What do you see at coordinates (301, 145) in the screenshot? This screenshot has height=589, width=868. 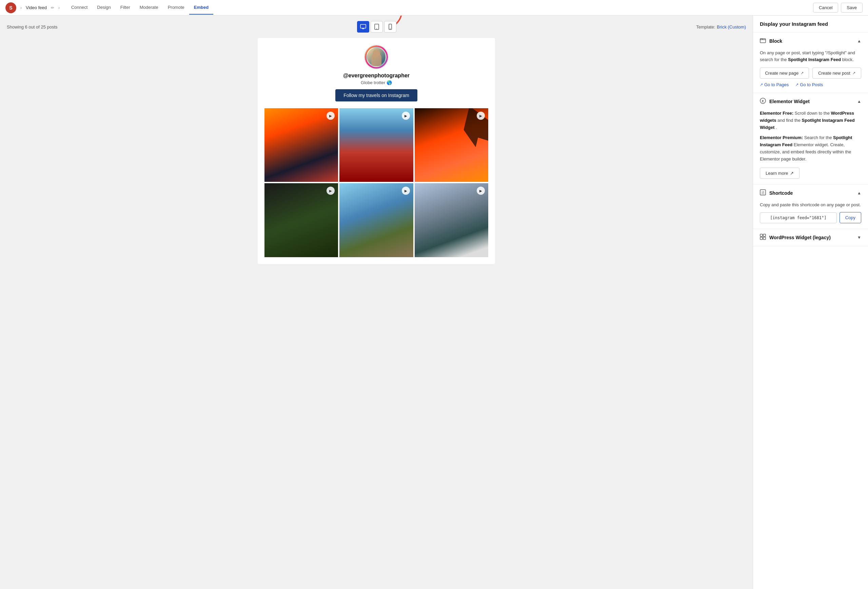 I see `photo-cell-1: ▶` at bounding box center [301, 145].